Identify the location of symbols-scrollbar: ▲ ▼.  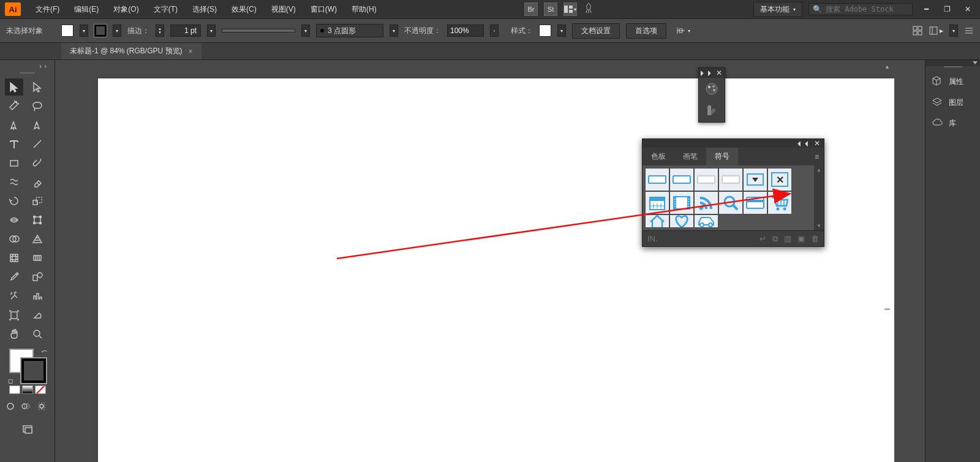
(819, 198).